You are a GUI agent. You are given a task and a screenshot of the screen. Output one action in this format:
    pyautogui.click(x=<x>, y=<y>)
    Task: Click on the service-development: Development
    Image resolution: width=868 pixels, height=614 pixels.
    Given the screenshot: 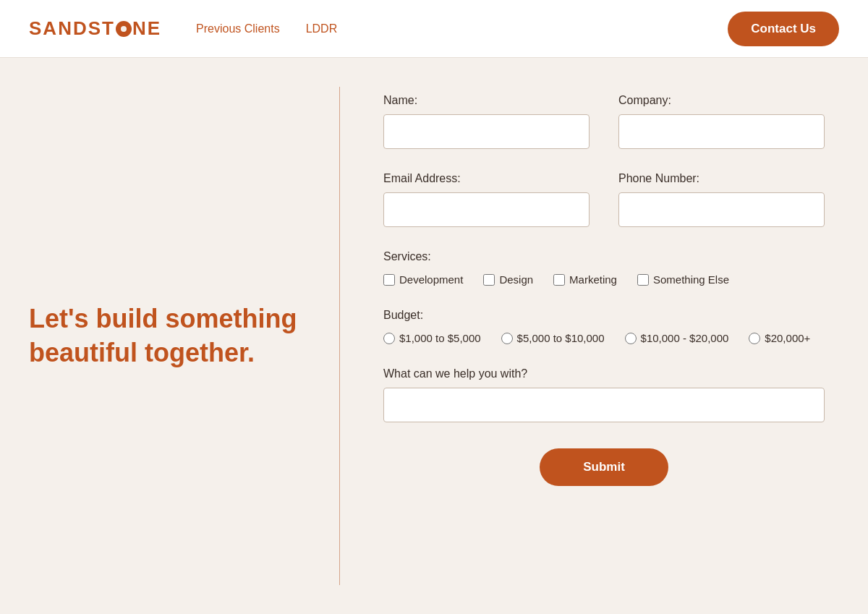 What is the action you would take?
    pyautogui.click(x=423, y=279)
    